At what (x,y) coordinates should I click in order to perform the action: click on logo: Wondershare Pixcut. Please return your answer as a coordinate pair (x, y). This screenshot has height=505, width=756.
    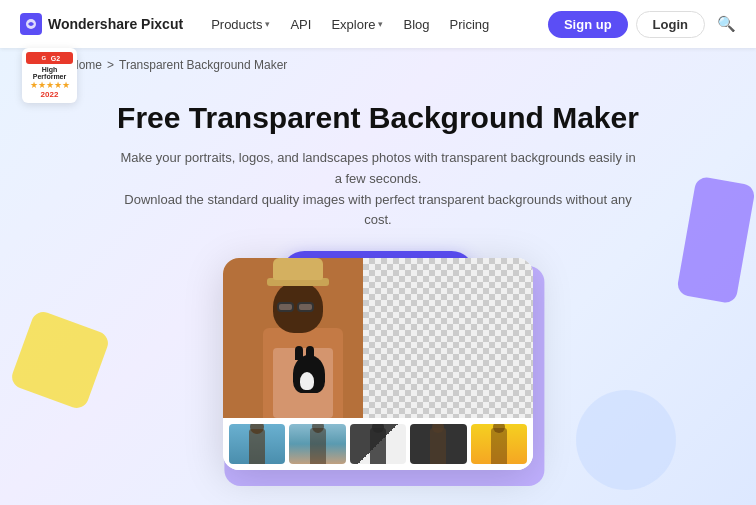
    Looking at the image, I should click on (102, 24).